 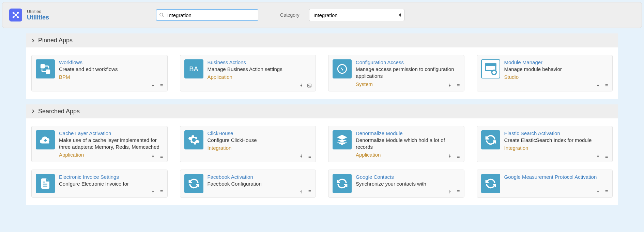 What do you see at coordinates (59, 111) in the screenshot?
I see `section-title: Searched Apps` at bounding box center [59, 111].